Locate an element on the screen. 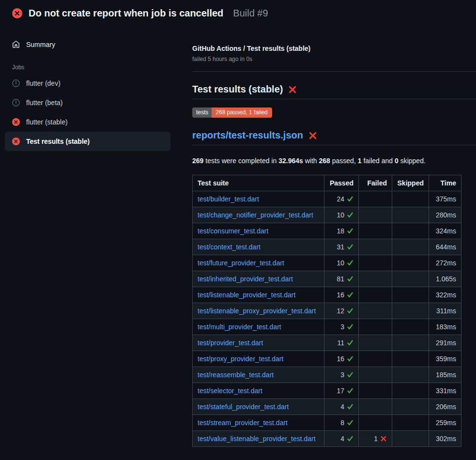  summary-text-part: 32.964s is located at coordinates (291, 161).